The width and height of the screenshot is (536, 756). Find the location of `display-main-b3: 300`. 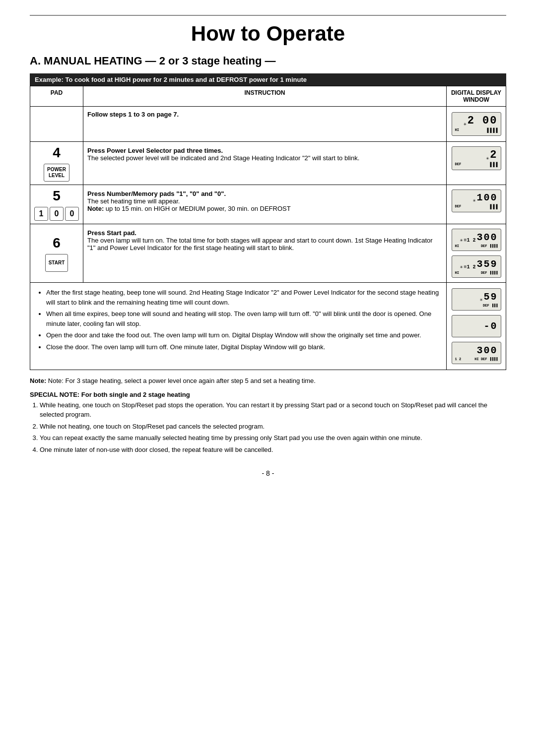

display-main-b3: 300 is located at coordinates (487, 350).